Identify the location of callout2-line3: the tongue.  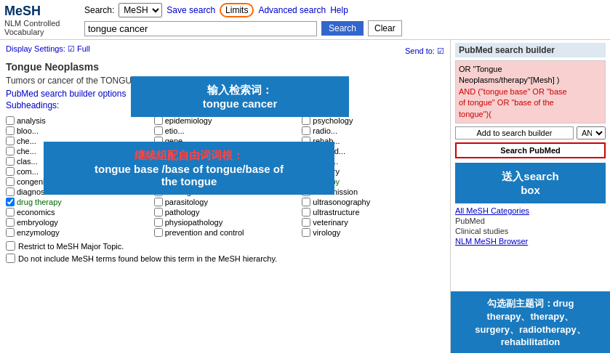
(189, 182).